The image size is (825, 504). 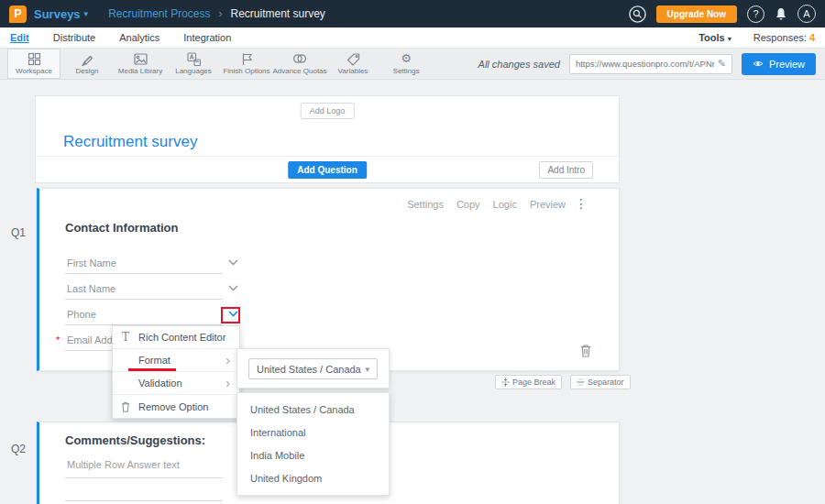 What do you see at coordinates (176, 383) in the screenshot?
I see `menu-item-validation: Validation ›` at bounding box center [176, 383].